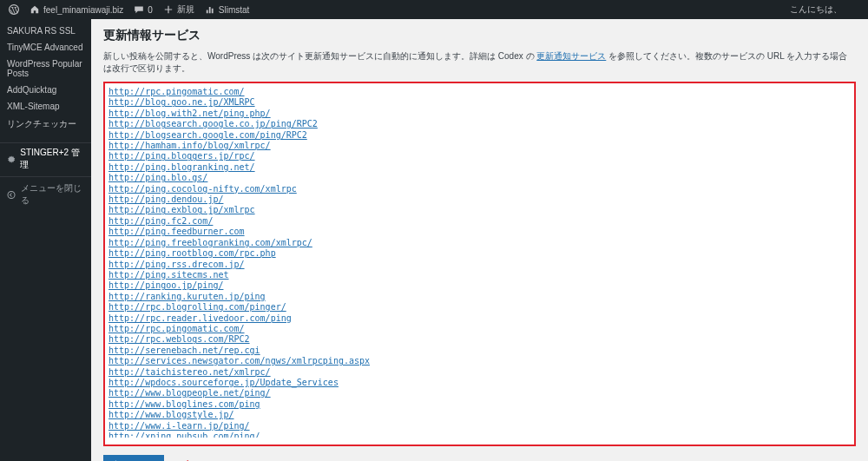 The height and width of the screenshot is (461, 868). I want to click on wp-logo, so click(14, 10).